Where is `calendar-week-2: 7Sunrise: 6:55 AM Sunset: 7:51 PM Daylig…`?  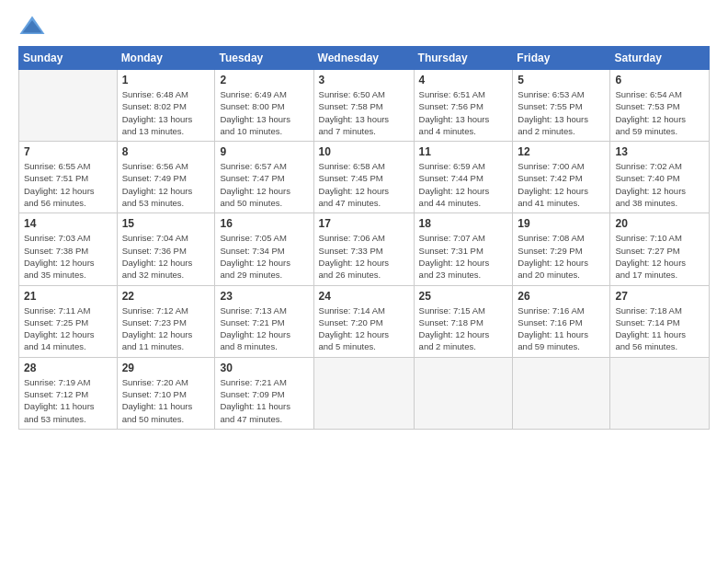 calendar-week-2: 7Sunrise: 6:55 AM Sunset: 7:51 PM Daylig… is located at coordinates (364, 178).